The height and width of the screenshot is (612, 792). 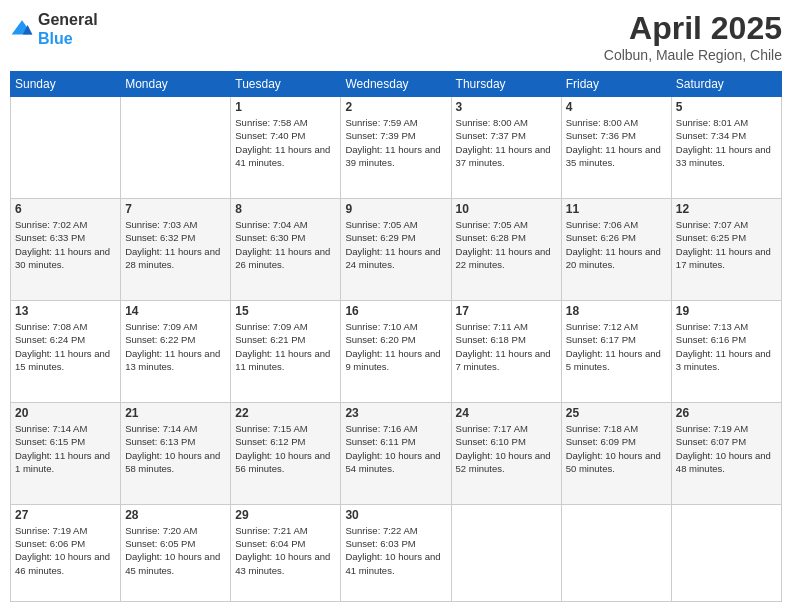 I want to click on calendar-cell: 8Sunrise: 7:04 AMSunset: 6:30 PMDaylight…, so click(x=286, y=249).